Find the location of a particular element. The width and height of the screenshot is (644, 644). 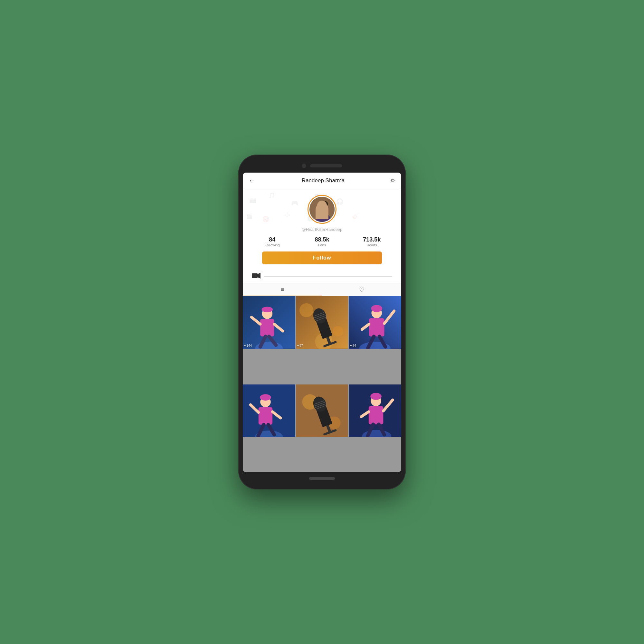

app-header: ← Randeep Sharma ✏ is located at coordinates (322, 181).